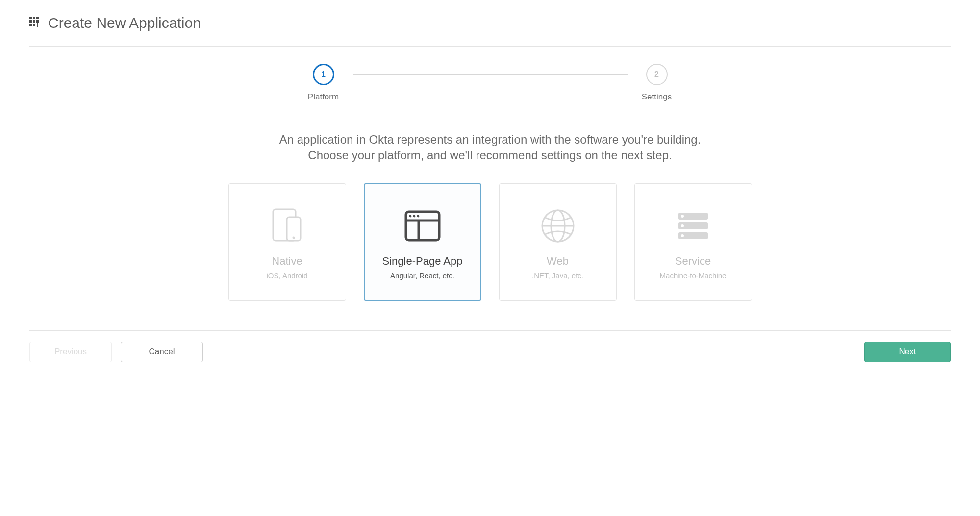 Image resolution: width=980 pixels, height=516 pixels. I want to click on next-button: Next, so click(907, 352).